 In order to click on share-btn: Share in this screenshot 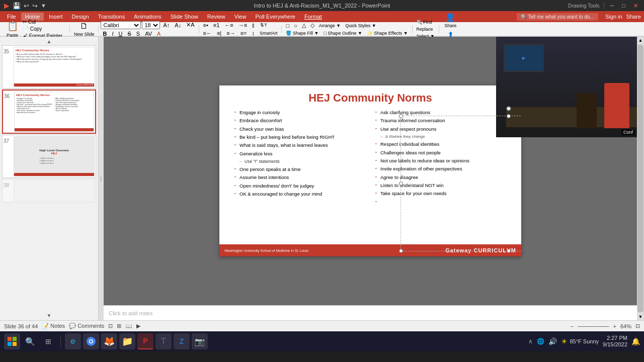, I will do `click(634, 17)`.